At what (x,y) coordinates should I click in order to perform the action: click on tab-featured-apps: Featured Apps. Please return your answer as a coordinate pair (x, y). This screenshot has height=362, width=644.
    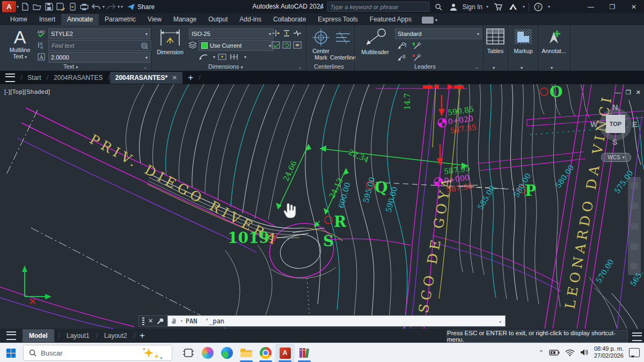
    Looking at the image, I should click on (391, 19).